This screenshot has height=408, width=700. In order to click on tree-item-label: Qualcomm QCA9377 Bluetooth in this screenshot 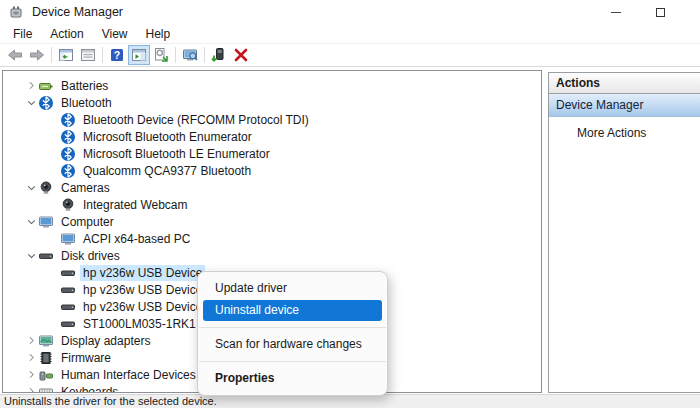, I will do `click(167, 171)`.